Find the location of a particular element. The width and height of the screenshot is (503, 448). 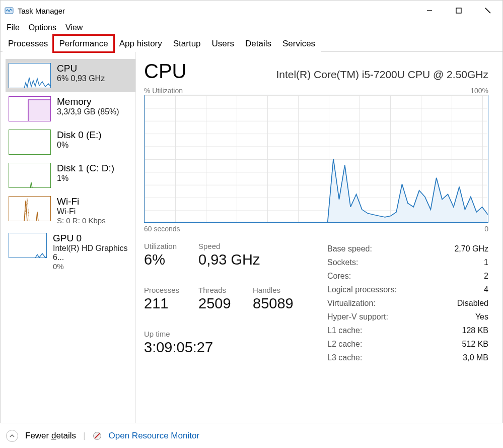

stat-utilization: 6% is located at coordinates (171, 260).